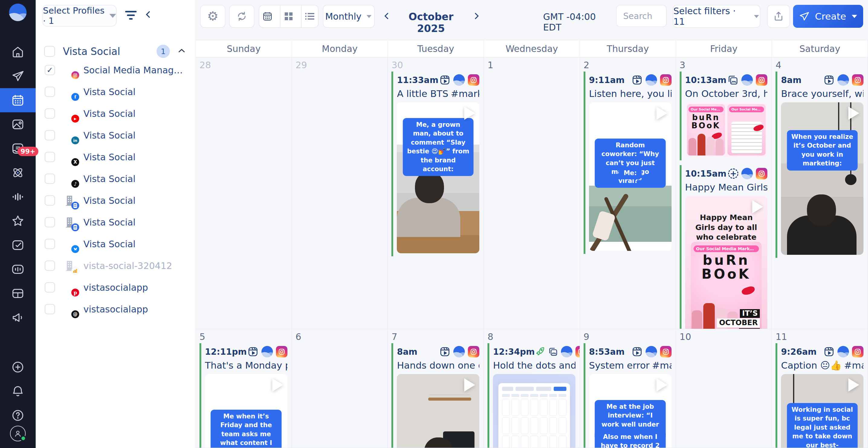  Describe the element at coordinates (340, 193) in the screenshot. I see `day-cell: 29` at that location.